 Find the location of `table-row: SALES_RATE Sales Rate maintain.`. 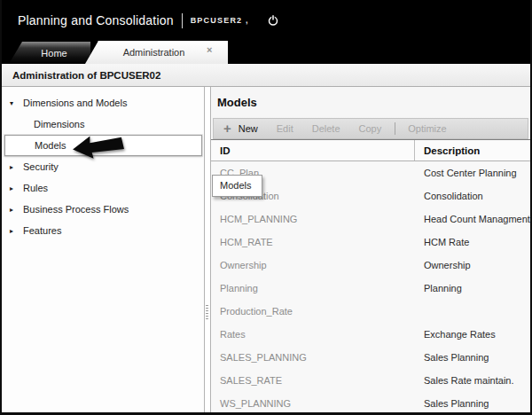

table-row: SALES_RATE Sales Rate maintain. is located at coordinates (371, 380).